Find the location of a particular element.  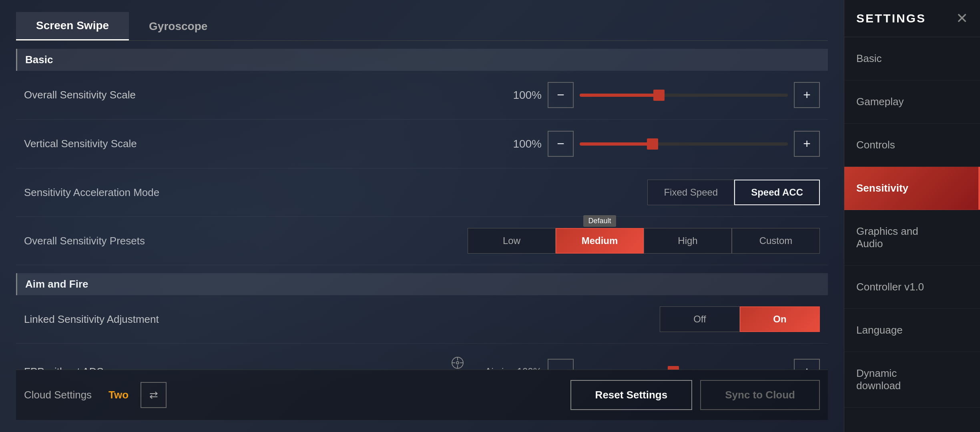

overall-sensitivity-track is located at coordinates (684, 95).